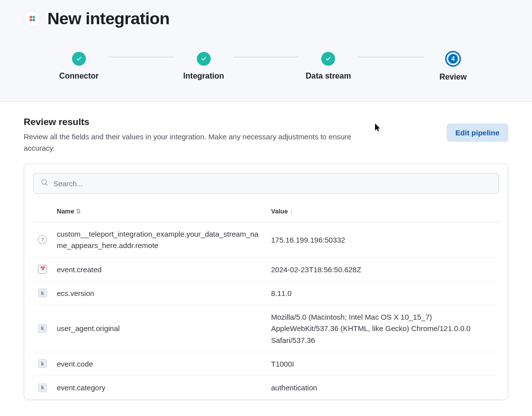 Image resolution: width=532 pixels, height=416 pixels. I want to click on field-name: custom__teleport_integration_example.you…, so click(159, 240).